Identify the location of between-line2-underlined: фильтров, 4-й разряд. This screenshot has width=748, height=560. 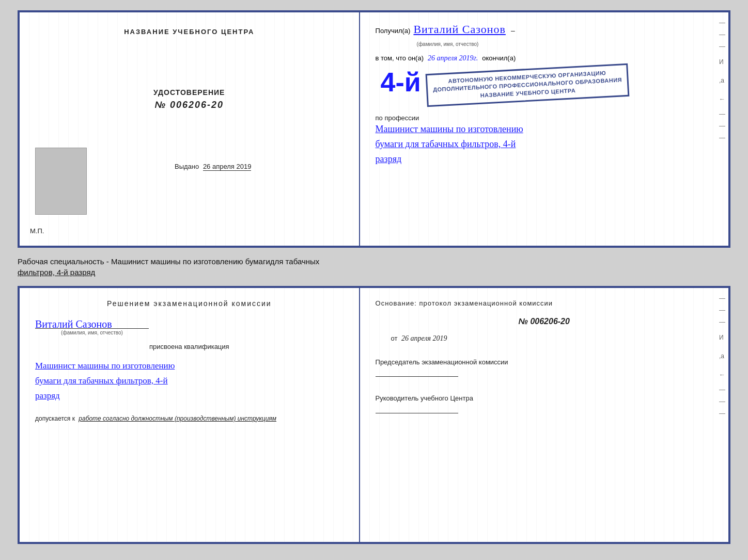
(56, 273).